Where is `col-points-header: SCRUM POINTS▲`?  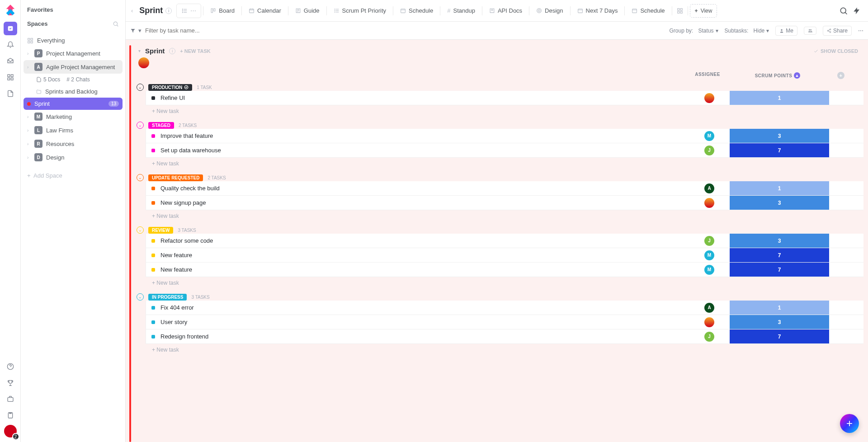
col-points-header: SCRUM POINTS▲ is located at coordinates (778, 75).